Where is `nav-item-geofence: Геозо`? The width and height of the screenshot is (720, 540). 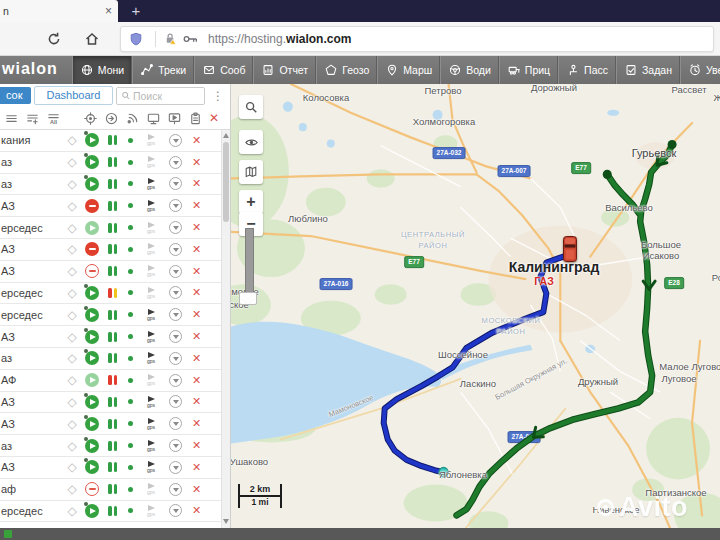 nav-item-geofence: Геозо is located at coordinates (346, 70).